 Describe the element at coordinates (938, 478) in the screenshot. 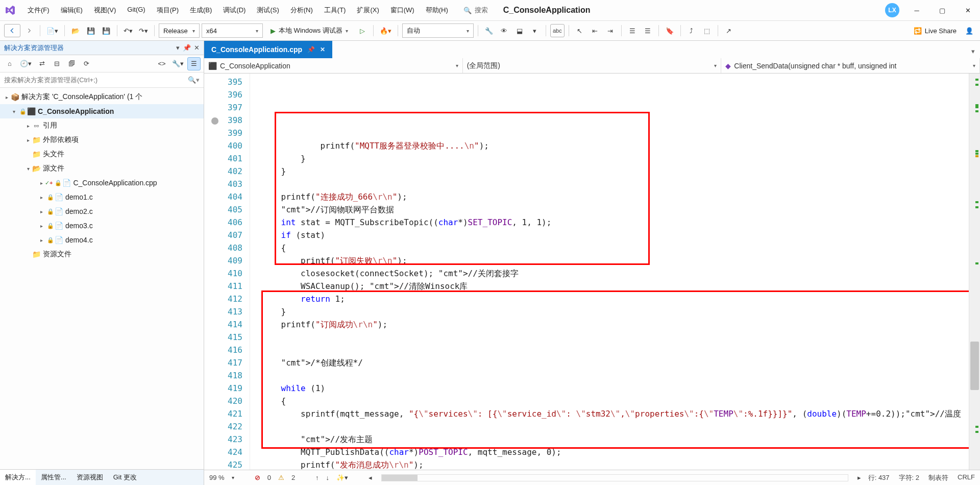

I see `indent-mode: 制表符` at that location.